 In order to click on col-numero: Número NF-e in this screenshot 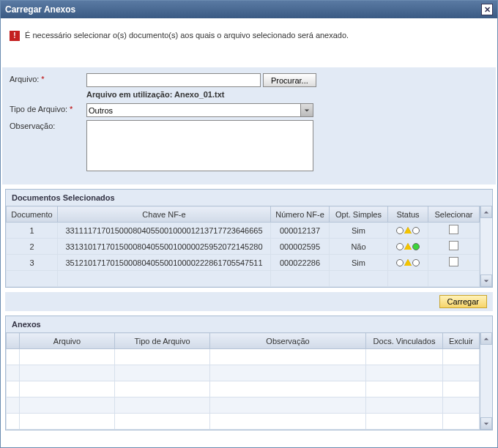, I will do `click(300, 214)`.